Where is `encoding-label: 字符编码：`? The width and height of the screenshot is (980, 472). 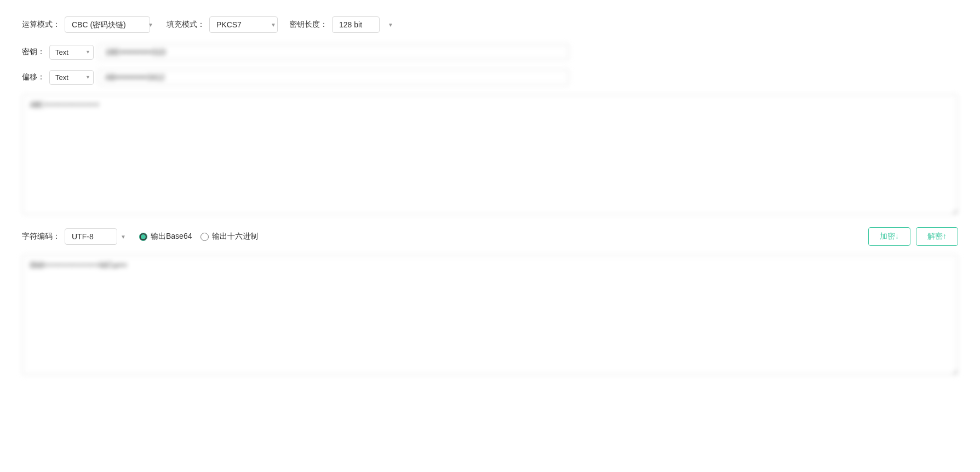
encoding-label: 字符编码： is located at coordinates (41, 237).